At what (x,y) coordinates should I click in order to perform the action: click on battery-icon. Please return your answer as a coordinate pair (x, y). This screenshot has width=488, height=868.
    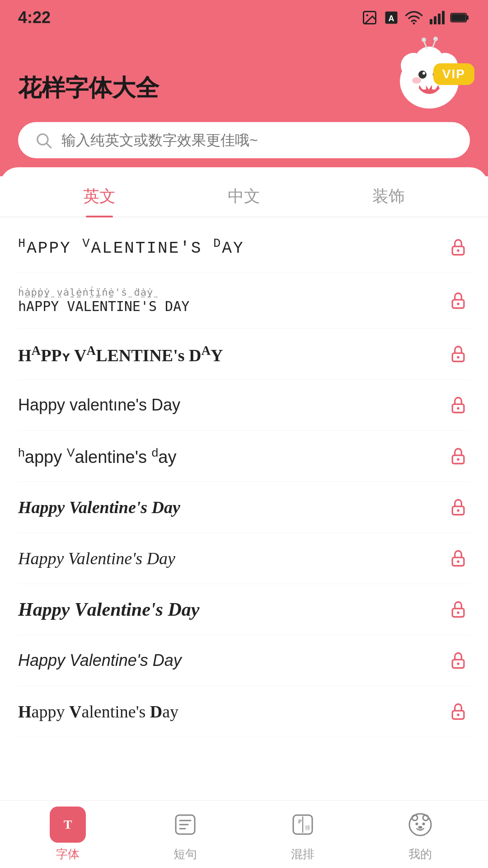
    Looking at the image, I should click on (460, 18).